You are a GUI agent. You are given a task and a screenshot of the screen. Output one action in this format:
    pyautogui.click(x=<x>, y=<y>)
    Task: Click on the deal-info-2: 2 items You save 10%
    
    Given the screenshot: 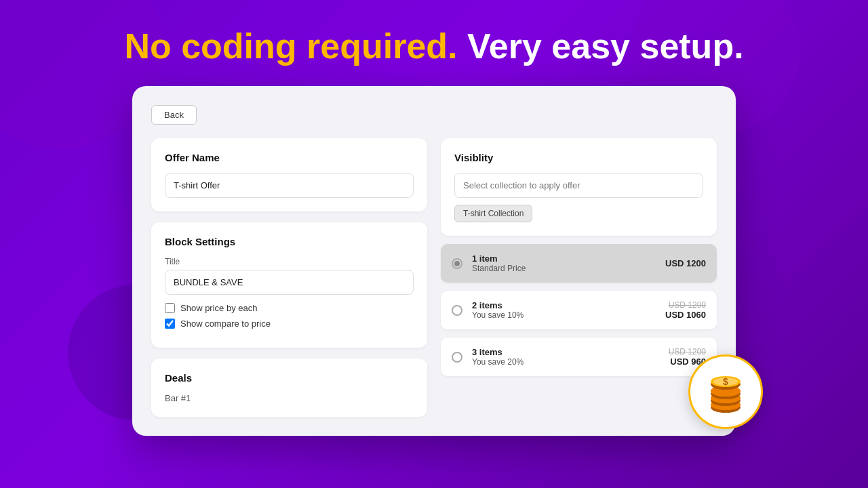 What is the action you would take?
    pyautogui.click(x=564, y=310)
    